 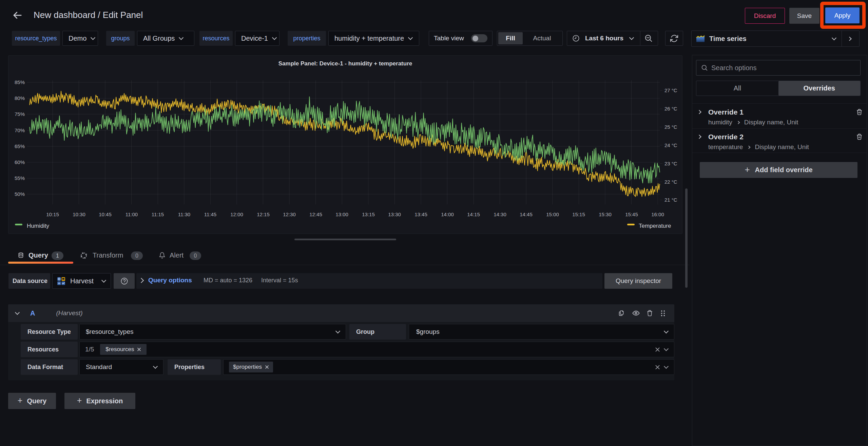 I want to click on svg-text: 15:00, so click(x=553, y=214).